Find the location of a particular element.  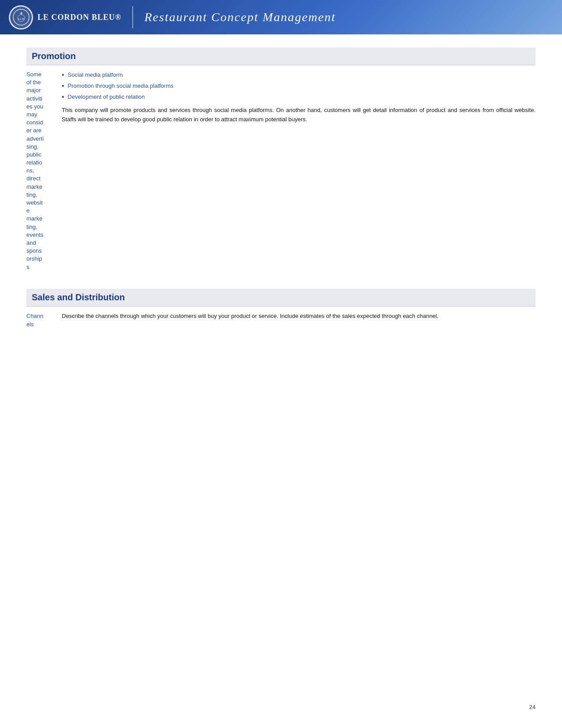

sidebar-sing: sing, is located at coordinates (33, 146).